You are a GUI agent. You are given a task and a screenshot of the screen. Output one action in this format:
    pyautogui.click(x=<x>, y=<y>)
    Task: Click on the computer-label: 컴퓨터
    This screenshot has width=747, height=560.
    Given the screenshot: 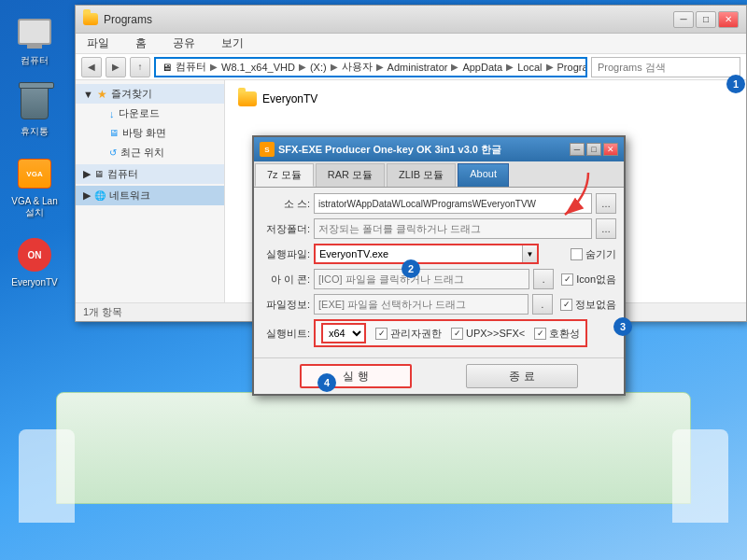 What is the action you would take?
    pyautogui.click(x=35, y=61)
    